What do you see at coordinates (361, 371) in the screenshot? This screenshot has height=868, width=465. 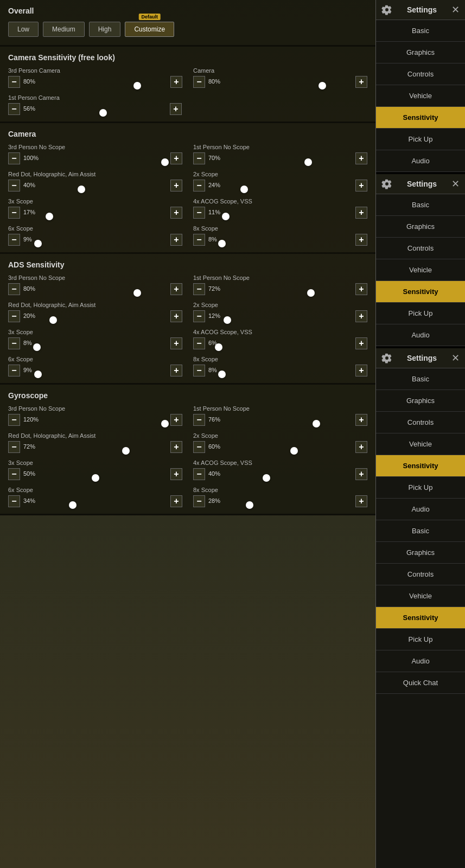 I see `plus-ads-8x: +` at bounding box center [361, 371].